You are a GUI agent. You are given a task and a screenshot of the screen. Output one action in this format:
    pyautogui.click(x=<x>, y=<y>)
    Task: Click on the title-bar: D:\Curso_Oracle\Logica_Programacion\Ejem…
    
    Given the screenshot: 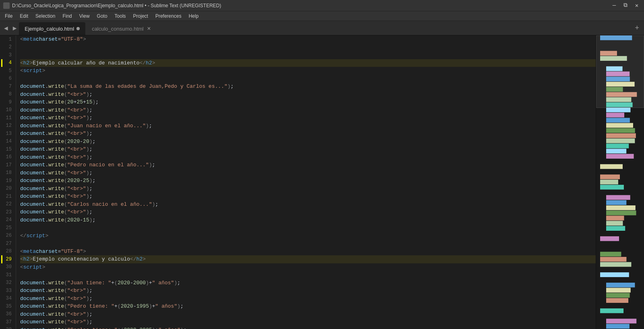 What is the action you would take?
    pyautogui.click(x=322, y=6)
    